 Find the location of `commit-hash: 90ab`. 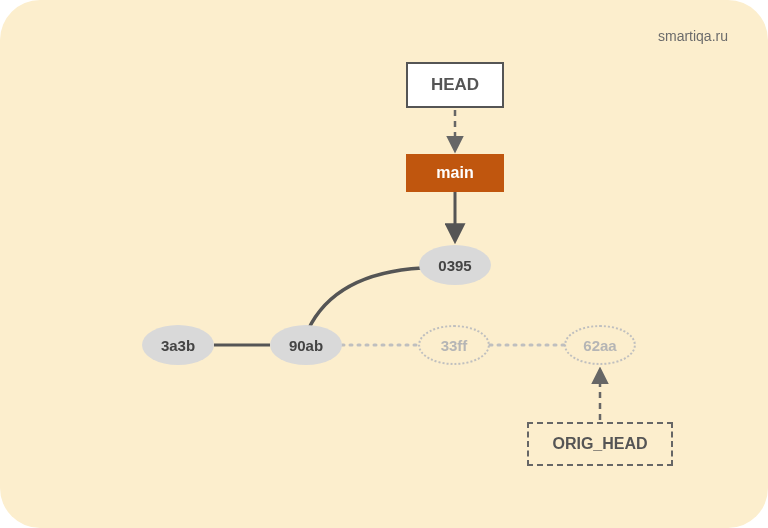

commit-hash: 90ab is located at coordinates (306, 346).